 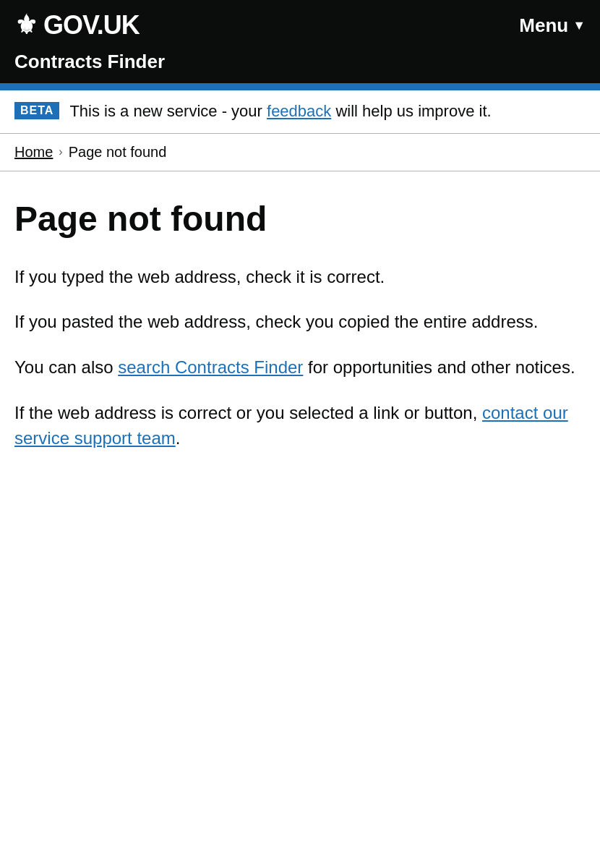 I want to click on logo-area: ⚜ GOV.UK, so click(x=77, y=25).